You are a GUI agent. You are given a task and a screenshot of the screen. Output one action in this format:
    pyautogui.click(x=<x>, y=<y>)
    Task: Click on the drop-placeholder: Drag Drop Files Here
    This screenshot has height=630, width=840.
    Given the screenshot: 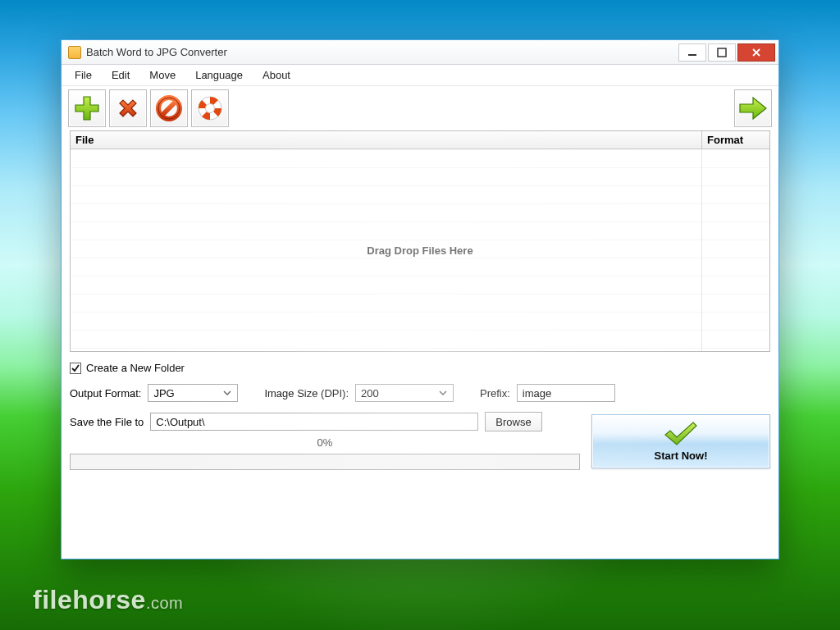 What is the action you would take?
    pyautogui.click(x=420, y=251)
    